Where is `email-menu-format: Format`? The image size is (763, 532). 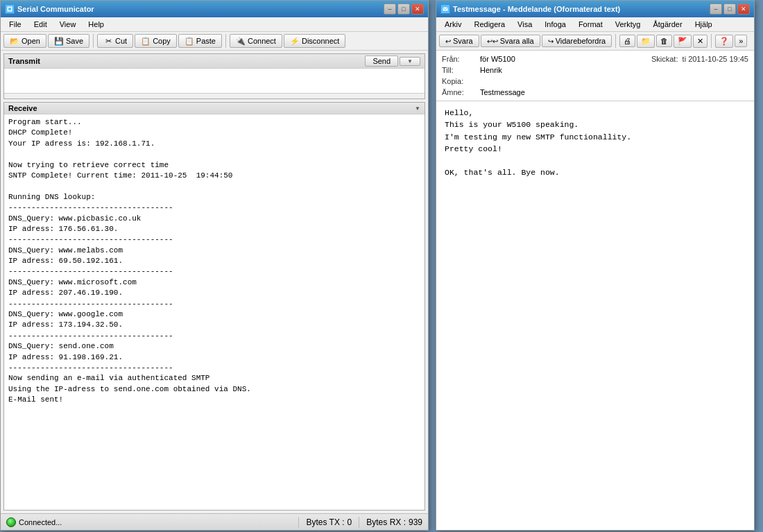
email-menu-format: Format is located at coordinates (591, 24).